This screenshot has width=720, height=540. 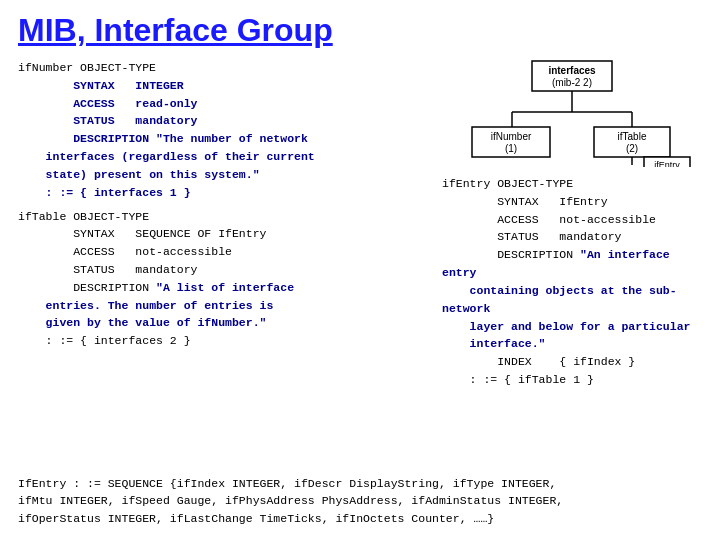 What do you see at coordinates (632, 148) in the screenshot?
I see `svg-text: (2)` at bounding box center [632, 148].